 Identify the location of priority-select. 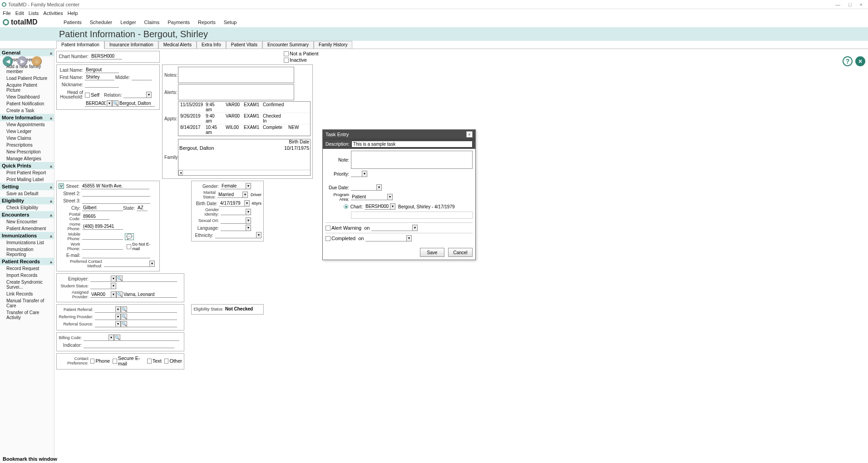
(356, 174).